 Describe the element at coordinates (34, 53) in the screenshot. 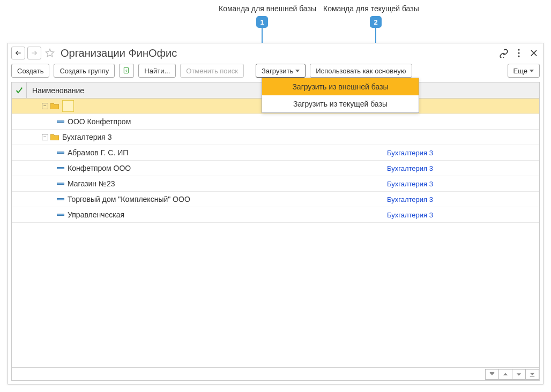

I see `nav-forward-button` at that location.